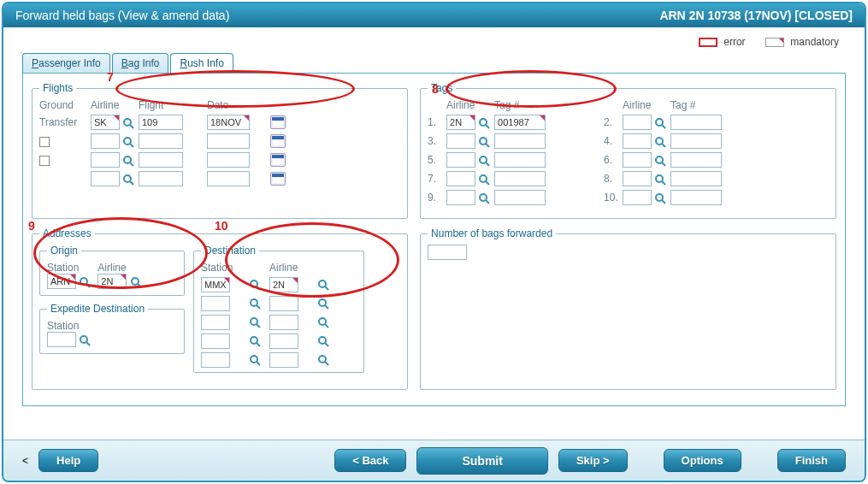  I want to click on destination-legend: Destination, so click(230, 251).